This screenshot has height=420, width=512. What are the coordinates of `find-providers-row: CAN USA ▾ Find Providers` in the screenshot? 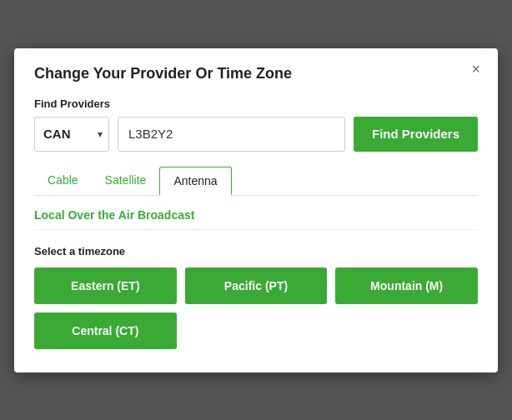 It's located at (256, 134).